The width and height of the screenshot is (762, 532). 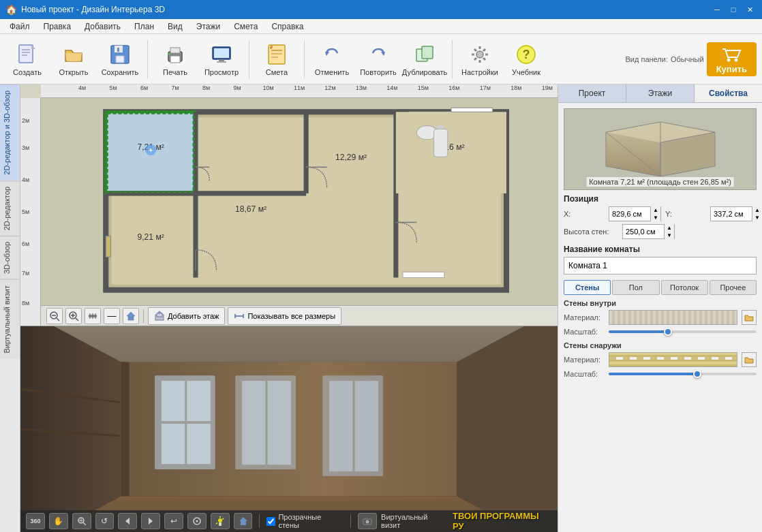 What do you see at coordinates (367, 521) in the screenshot?
I see `v3-camera-button` at bounding box center [367, 521].